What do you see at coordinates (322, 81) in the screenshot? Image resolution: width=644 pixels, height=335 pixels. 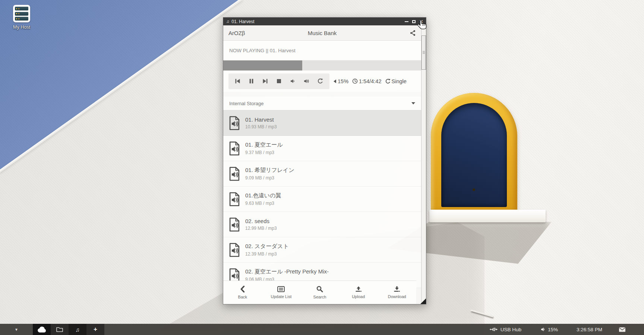 I see `player-controls: 15% 1:54/4:42 Single` at bounding box center [322, 81].